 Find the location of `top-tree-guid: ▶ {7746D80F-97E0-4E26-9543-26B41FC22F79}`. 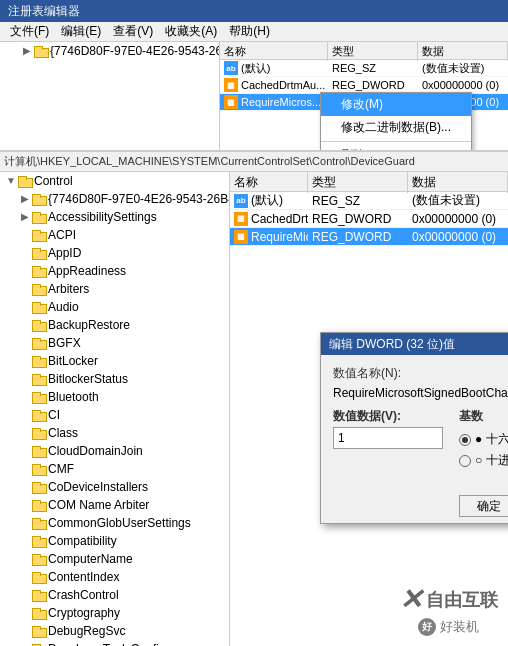

top-tree-guid: ▶ {7746D80F-97E0-4E26-9543-26B41FC22F79} is located at coordinates (110, 51).